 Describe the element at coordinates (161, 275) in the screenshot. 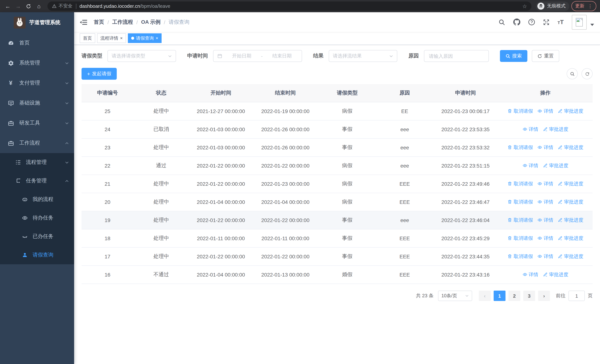

I see `cell-status: 不通过` at that location.